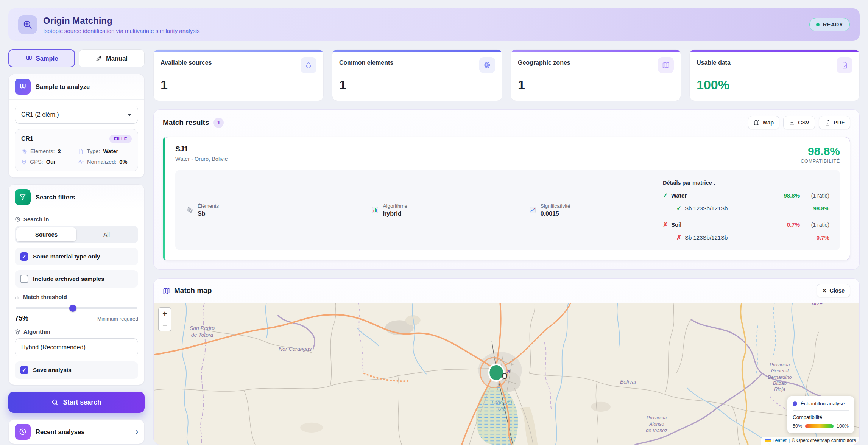 This screenshot has height=445, width=868. Describe the element at coordinates (795, 404) in the screenshot. I see `legend-marker-icon` at that location.